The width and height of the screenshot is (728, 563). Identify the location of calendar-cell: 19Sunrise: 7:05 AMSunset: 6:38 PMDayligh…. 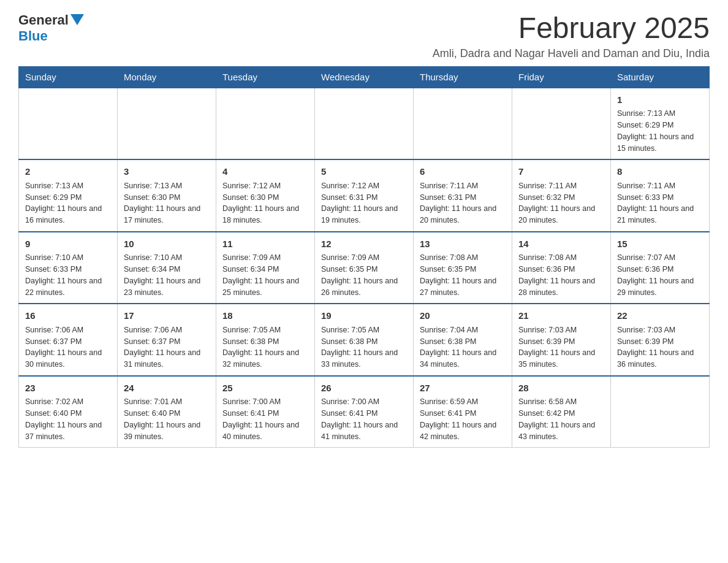
(364, 340).